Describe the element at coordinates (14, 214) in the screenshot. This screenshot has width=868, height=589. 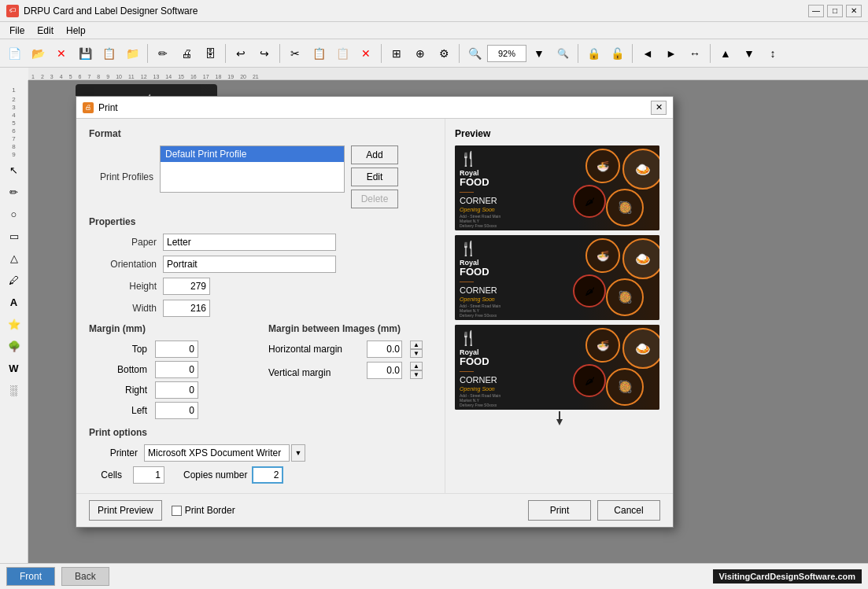
I see `ellipse-tool: ○` at that location.